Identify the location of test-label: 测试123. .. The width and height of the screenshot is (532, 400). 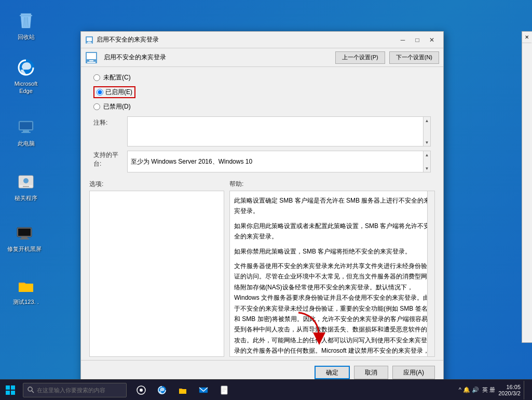
(26, 302).